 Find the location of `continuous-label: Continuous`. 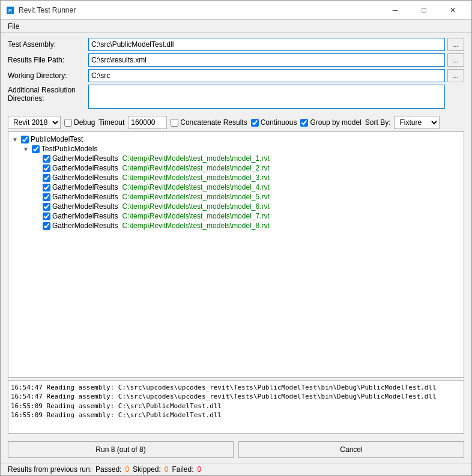

continuous-label: Continuous is located at coordinates (279, 122).